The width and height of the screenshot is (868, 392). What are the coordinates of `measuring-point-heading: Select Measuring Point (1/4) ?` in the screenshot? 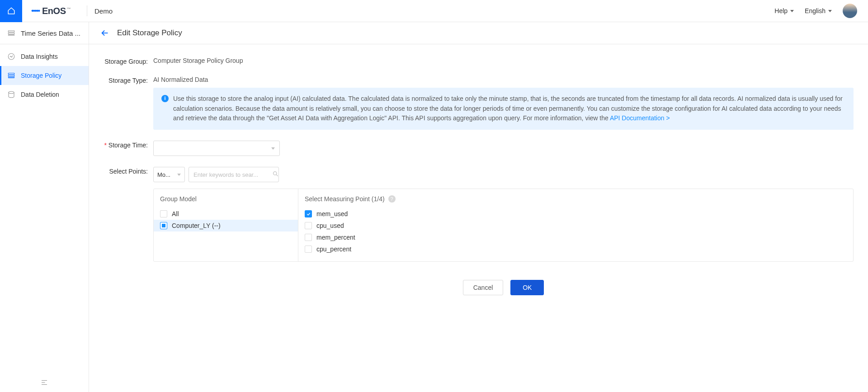 It's located at (576, 199).